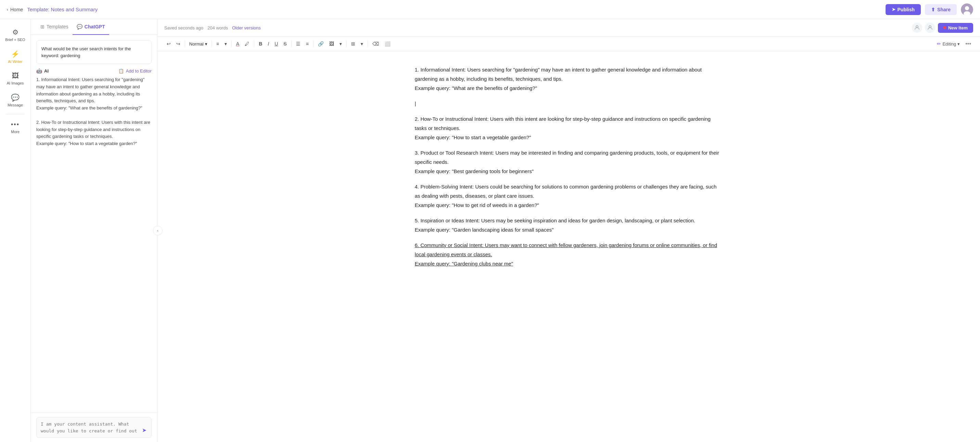  Describe the element at coordinates (94, 231) in the screenshot. I see `panel: ⊞ Templates 💬 ChatGPT ‹ What would be th…` at that location.